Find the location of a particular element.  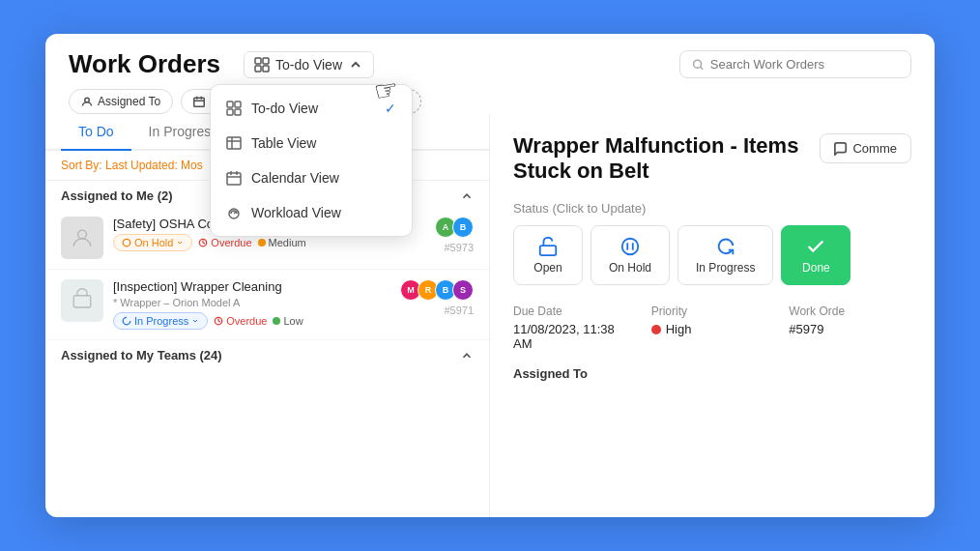

status-inprogress-button: In Progress is located at coordinates (725, 255).